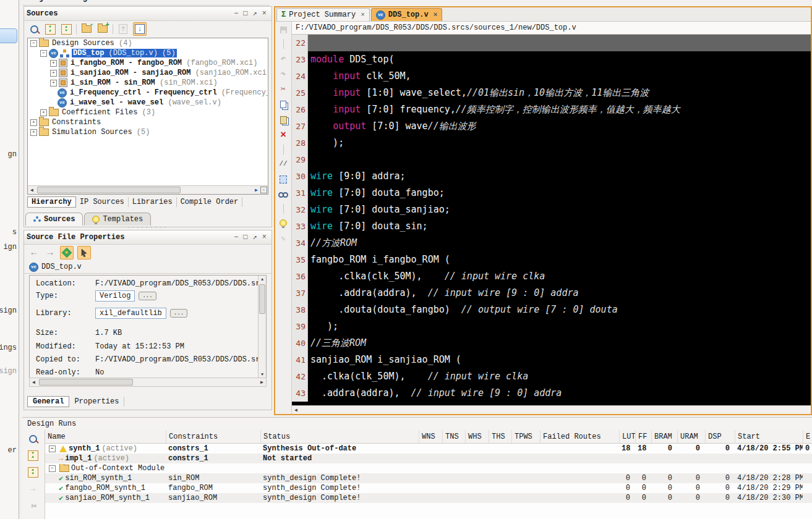 This screenshot has height=519, width=812. Describe the element at coordinates (720, 436) in the screenshot. I see `column-header-dsp: DSP` at that location.